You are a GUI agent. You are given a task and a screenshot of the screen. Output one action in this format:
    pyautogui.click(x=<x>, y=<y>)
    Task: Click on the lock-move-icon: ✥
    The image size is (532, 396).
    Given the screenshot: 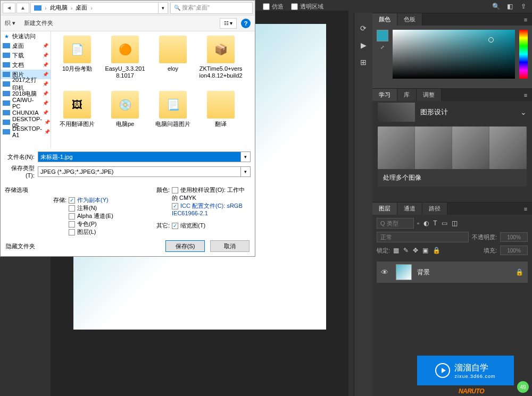 What is the action you would take?
    pyautogui.click(x=415, y=250)
    